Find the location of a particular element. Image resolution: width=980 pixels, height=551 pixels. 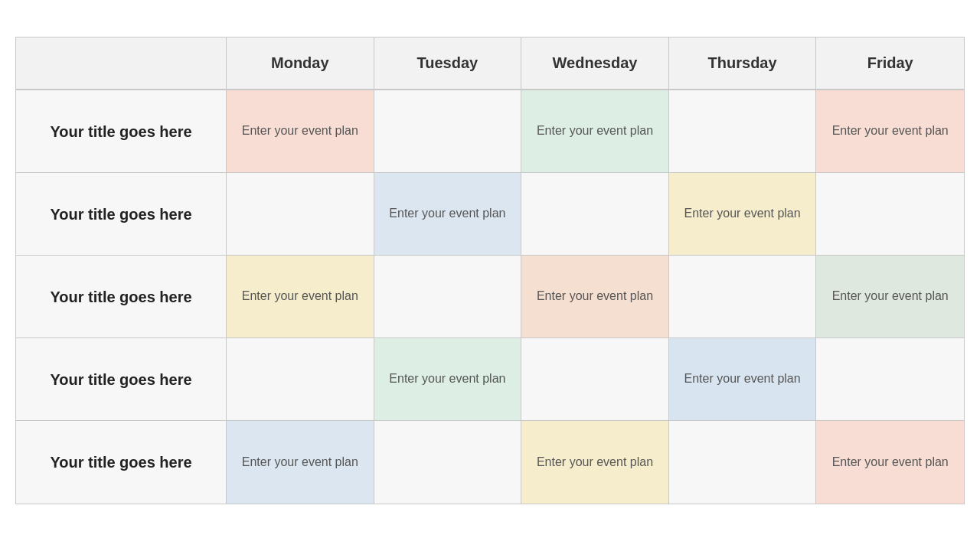

row-title-2: Your title goes here is located at coordinates (121, 297).